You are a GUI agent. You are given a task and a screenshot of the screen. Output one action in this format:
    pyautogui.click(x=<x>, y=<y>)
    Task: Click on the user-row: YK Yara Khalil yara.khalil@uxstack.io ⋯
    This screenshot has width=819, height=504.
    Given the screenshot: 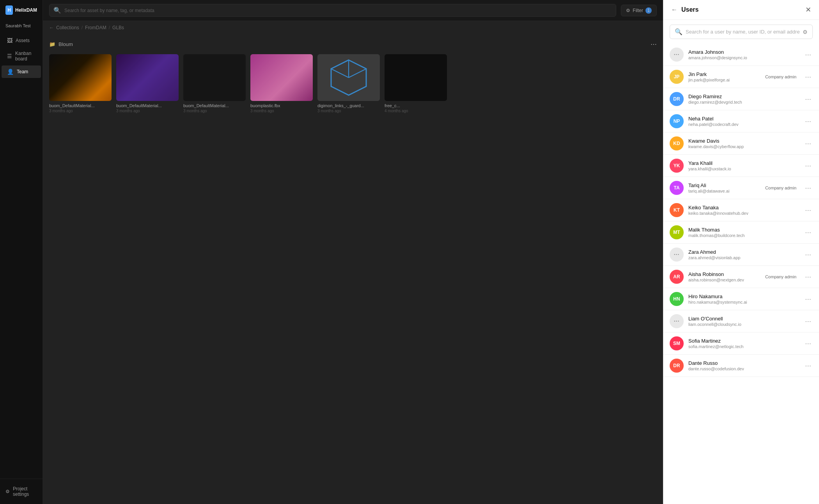 What is the action you would take?
    pyautogui.click(x=741, y=166)
    